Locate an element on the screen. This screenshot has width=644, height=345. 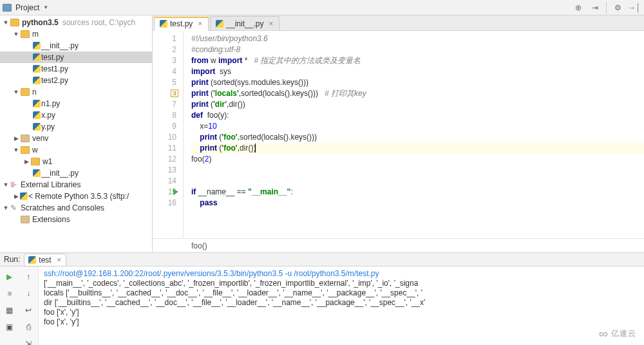
tree-file: y.py is located at coordinates (76, 127).